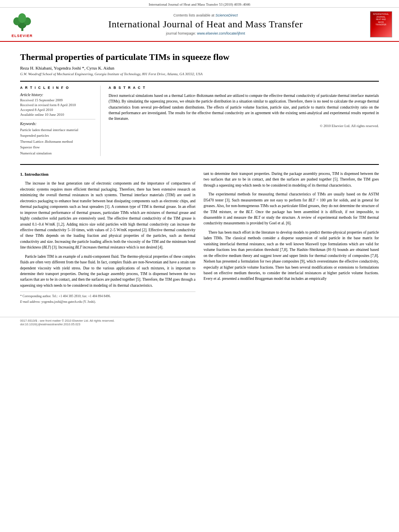 The image size is (399, 532). What do you see at coordinates (244, 121) in the screenshot?
I see `article-abstract-panel: A B S T R A C T Direct numerical simulat…` at bounding box center [244, 121].